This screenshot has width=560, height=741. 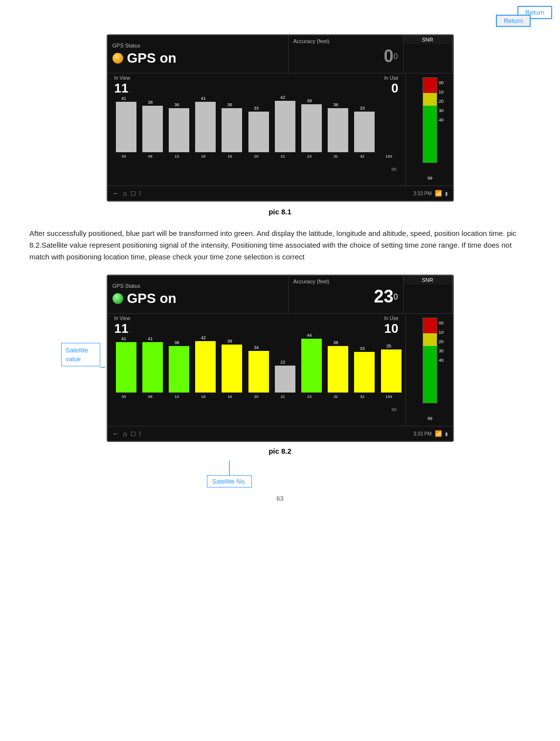 What do you see at coordinates (391, 329) in the screenshot?
I see `in-use-num-2: 10` at bounding box center [391, 329].